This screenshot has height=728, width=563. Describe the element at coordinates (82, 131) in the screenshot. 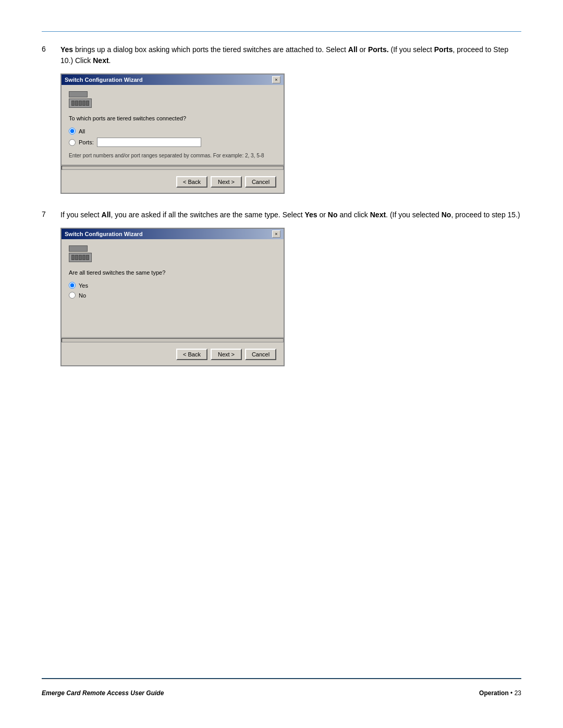

I see `dialog-1-radio-all-label: All` at that location.